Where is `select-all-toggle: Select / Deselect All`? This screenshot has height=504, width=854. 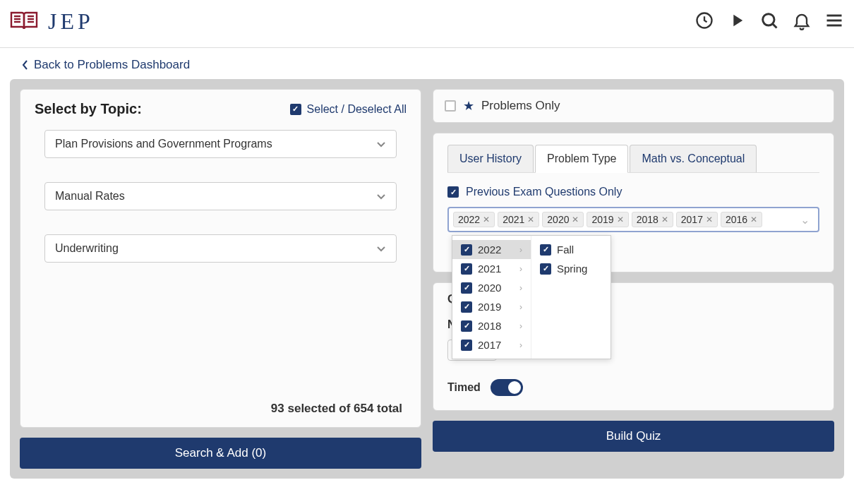
select-all-toggle: Select / Deselect All is located at coordinates (349, 109).